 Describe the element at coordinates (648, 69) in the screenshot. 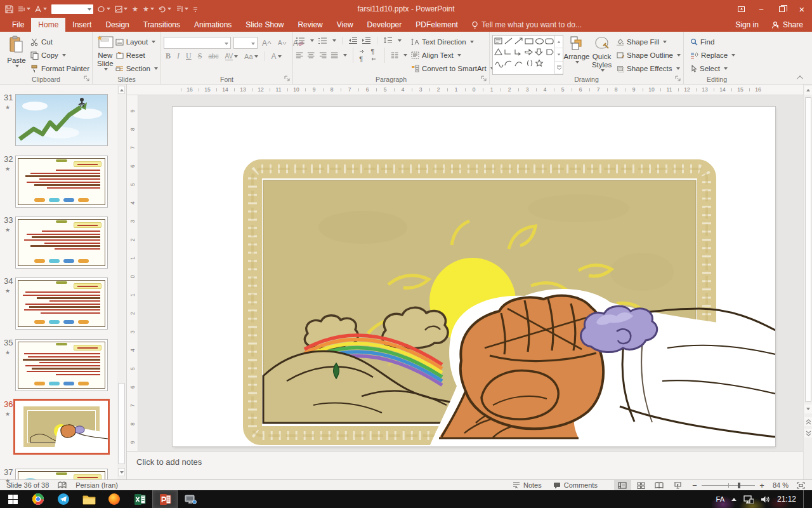

I see `shape-effects-button: Shape Effects` at that location.